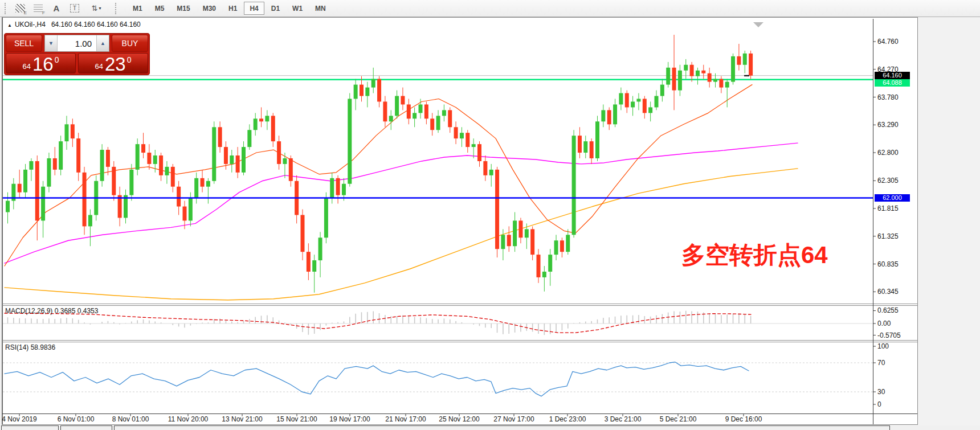 This screenshot has height=430, width=980. Describe the element at coordinates (24, 43) in the screenshot. I see `sell-button: SELL` at that location.